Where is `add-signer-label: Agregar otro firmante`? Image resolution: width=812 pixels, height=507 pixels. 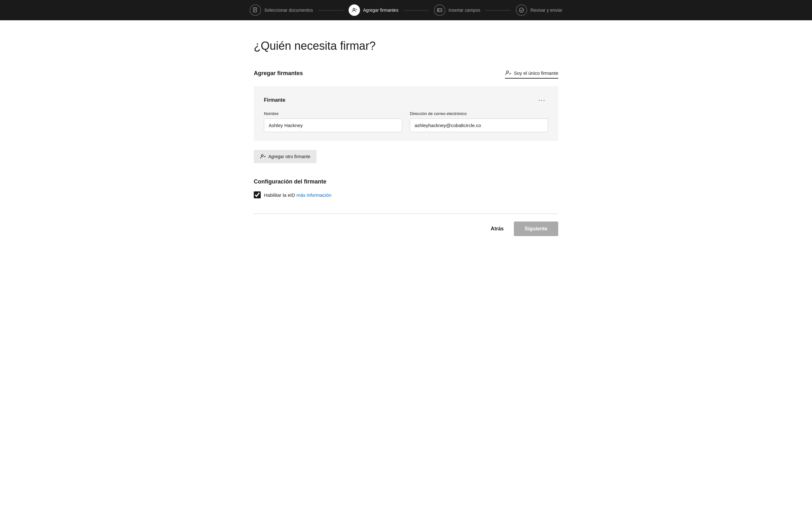
add-signer-label: Agregar otro firmante is located at coordinates (289, 156).